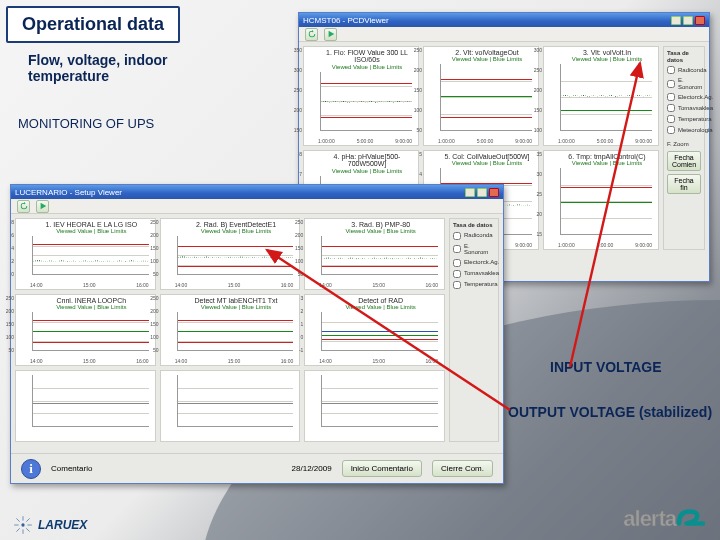 The image size is (720, 540). I want to click on chart-title: Detect MT labENCHT1 Txt, so click(236, 300).